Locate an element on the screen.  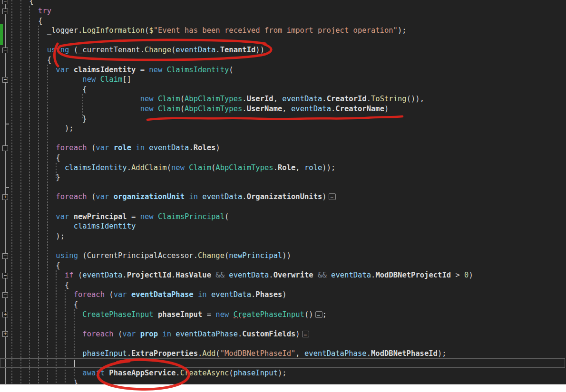
code-token: if is located at coordinates (69, 275).